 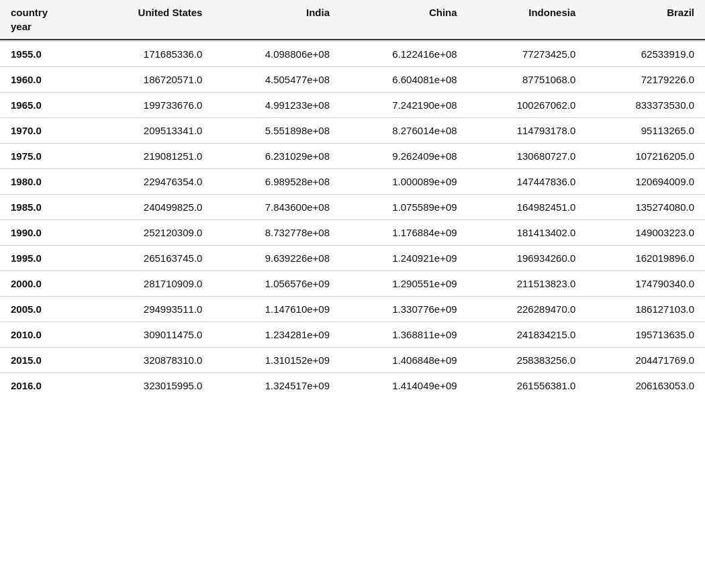 I want to click on data-cell: 9.262409e+08, so click(x=404, y=156).